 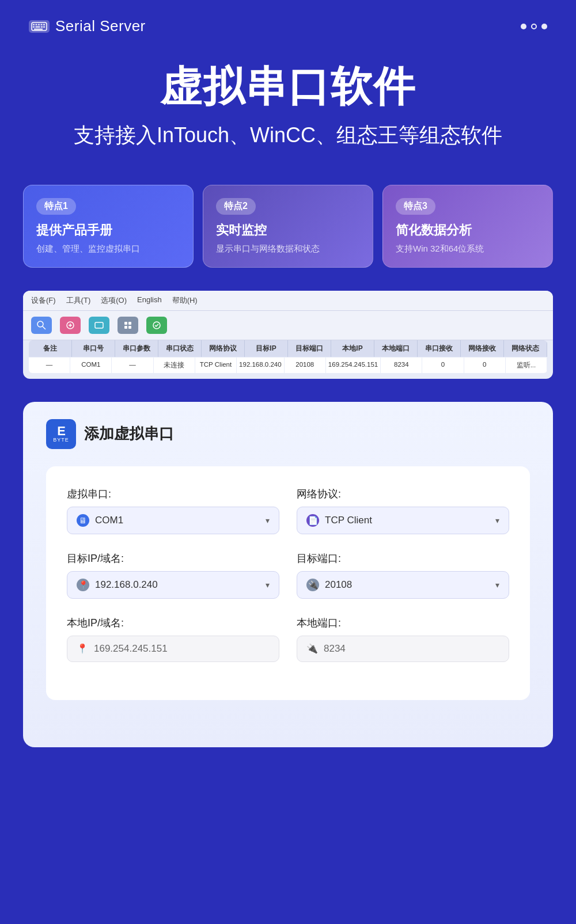 What do you see at coordinates (131, 649) in the screenshot?
I see `local-ip-value: 169.254.245.151` at bounding box center [131, 649].